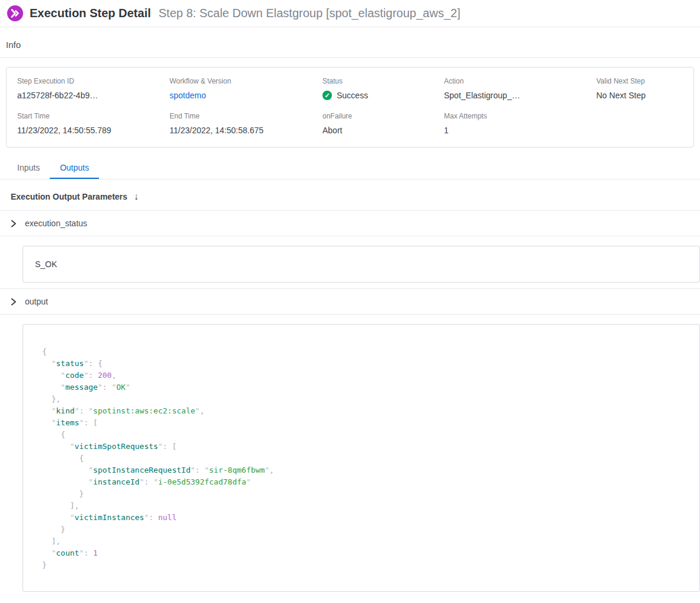 This screenshot has height=603, width=700. Describe the element at coordinates (309, 13) in the screenshot. I see `step-subtitle: Step 8: Scale Down Elastgroup [spot_elas…` at that location.